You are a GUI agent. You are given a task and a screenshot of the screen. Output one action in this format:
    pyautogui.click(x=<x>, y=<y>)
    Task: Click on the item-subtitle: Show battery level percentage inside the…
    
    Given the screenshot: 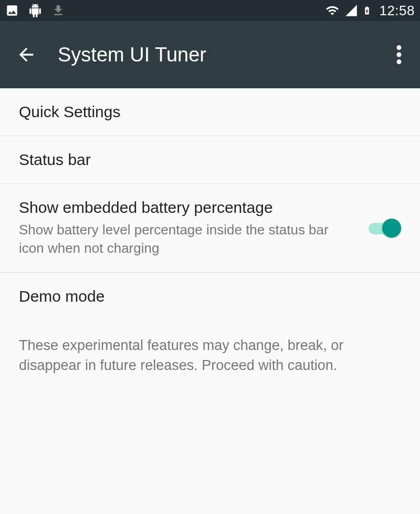 What is the action you would take?
    pyautogui.click(x=176, y=239)
    